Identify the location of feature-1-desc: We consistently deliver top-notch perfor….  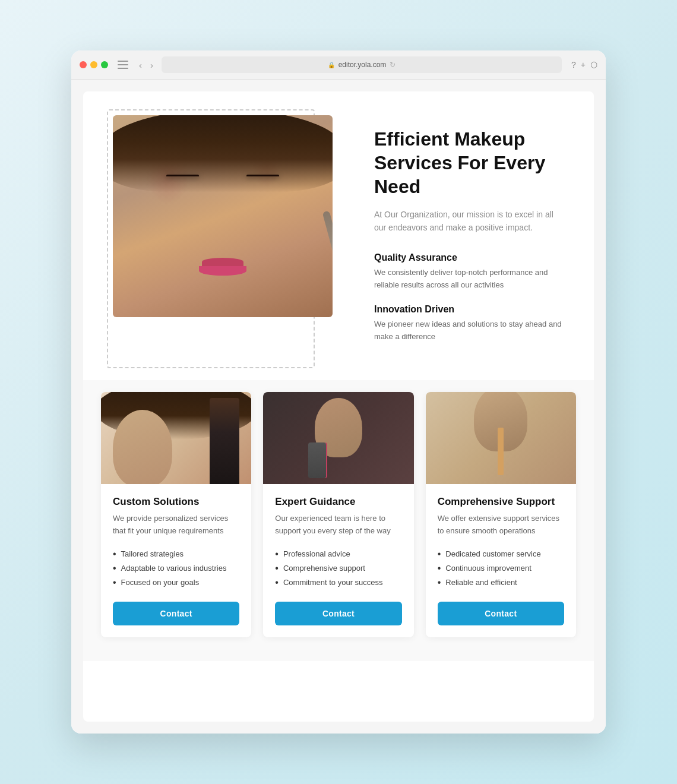
(469, 279).